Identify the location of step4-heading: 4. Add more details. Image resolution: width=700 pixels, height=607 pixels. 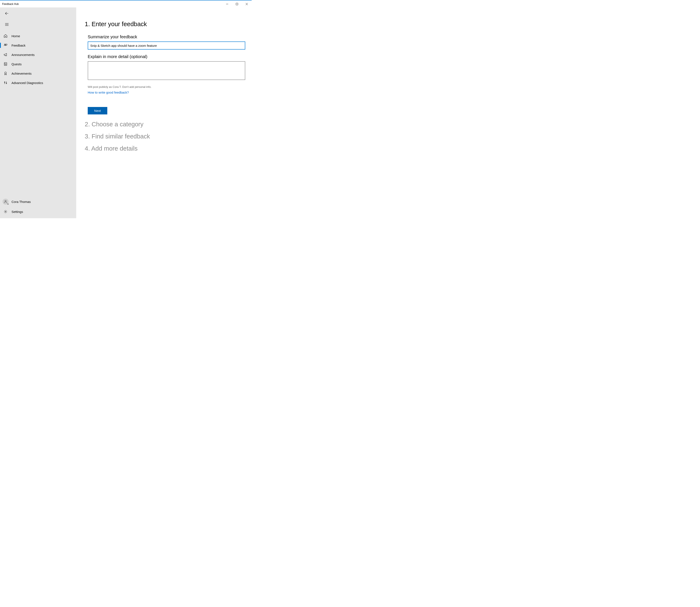
(165, 148).